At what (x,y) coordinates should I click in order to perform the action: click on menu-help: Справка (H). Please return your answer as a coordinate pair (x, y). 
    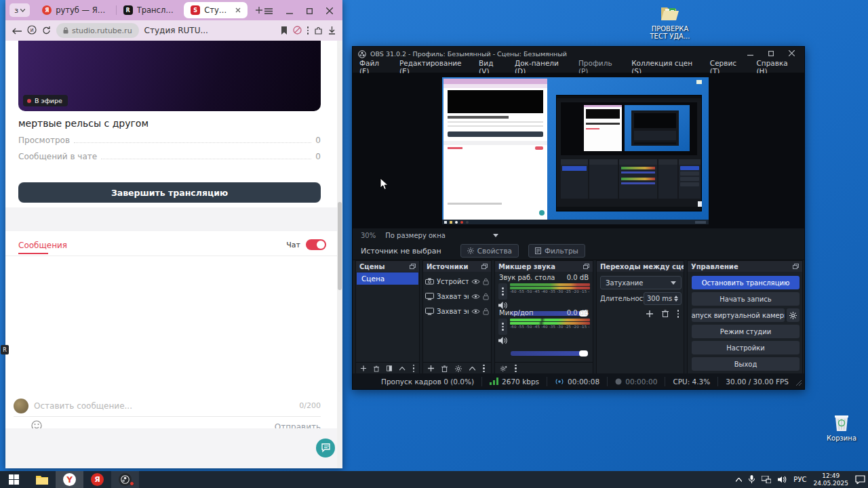
    Looking at the image, I should click on (777, 67).